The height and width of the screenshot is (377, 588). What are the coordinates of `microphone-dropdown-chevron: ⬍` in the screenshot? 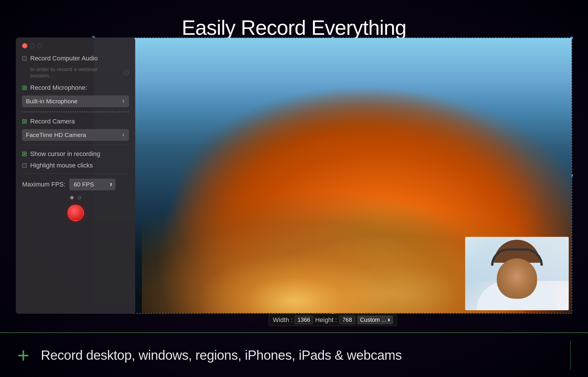 It's located at (123, 101).